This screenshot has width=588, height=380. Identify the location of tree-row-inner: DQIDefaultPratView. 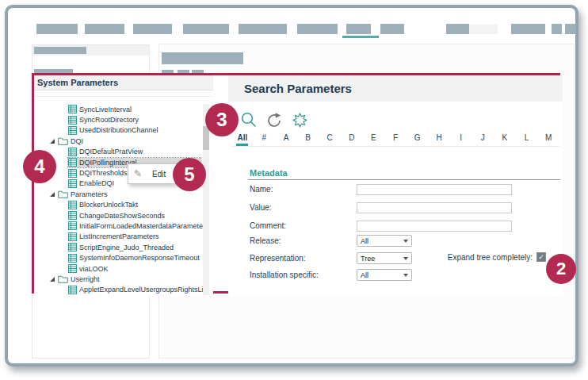
(135, 152).